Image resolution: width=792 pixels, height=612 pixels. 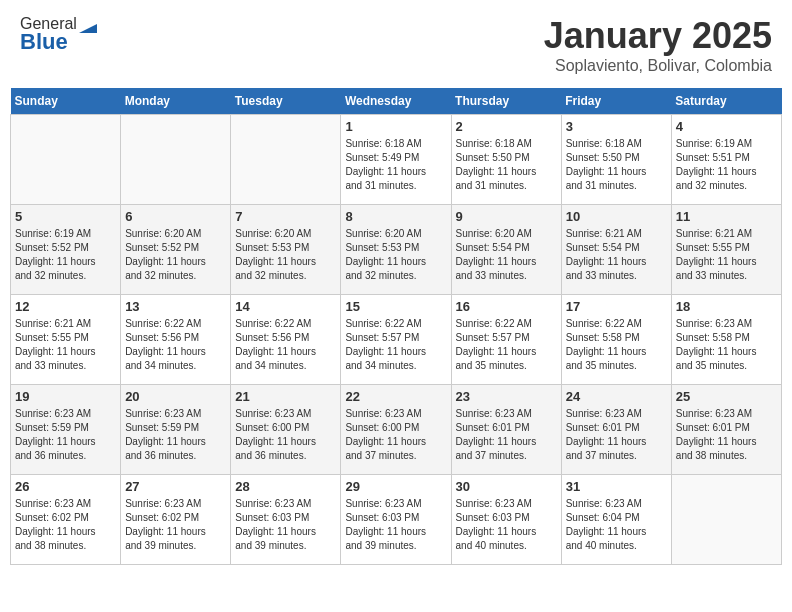 I want to click on calendar-cell: 7Sunrise: 6:20 AM Sunset: 5:53 PM Daylig…, so click(x=286, y=250).